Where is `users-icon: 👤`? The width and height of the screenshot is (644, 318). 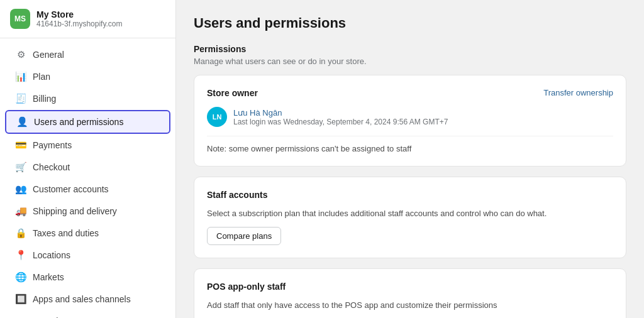
users-icon: 👤 is located at coordinates (22, 122).